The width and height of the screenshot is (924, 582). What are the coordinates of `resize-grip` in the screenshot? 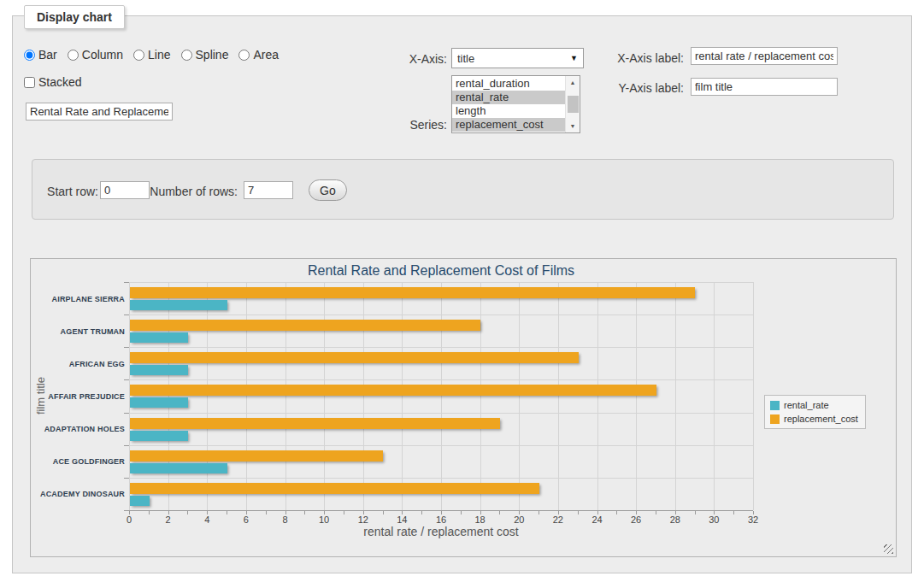 It's located at (889, 549).